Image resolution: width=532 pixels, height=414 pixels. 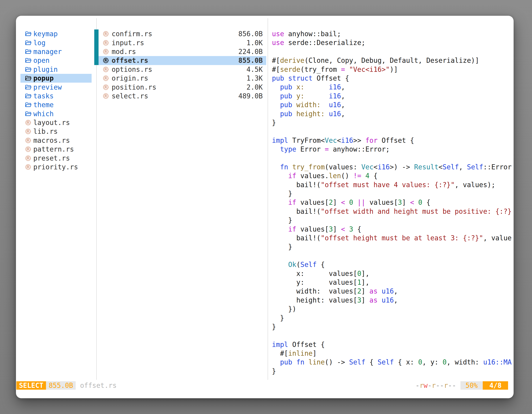 I want to click on file-row-select-rs: Rselect.rs489.0B, so click(x=180, y=96).